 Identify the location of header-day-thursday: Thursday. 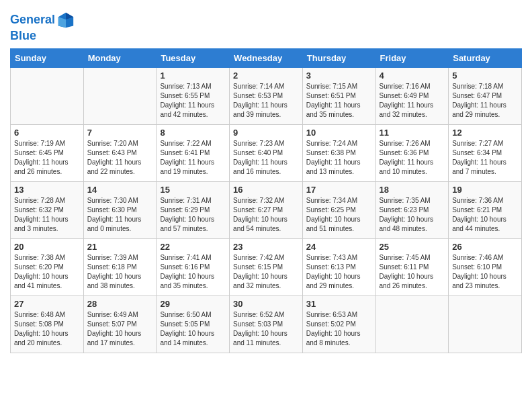
(339, 58).